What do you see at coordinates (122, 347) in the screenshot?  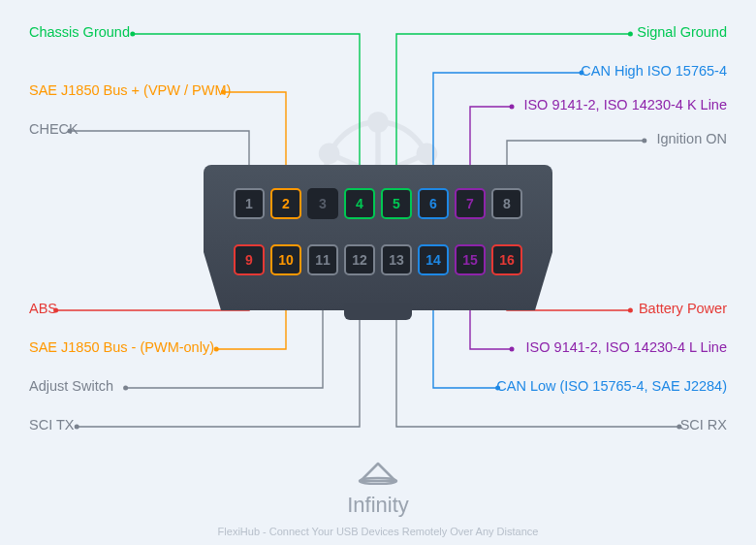 I see `label-pin-10: SAE J1850 Bus - (PWM-only)` at bounding box center [122, 347].